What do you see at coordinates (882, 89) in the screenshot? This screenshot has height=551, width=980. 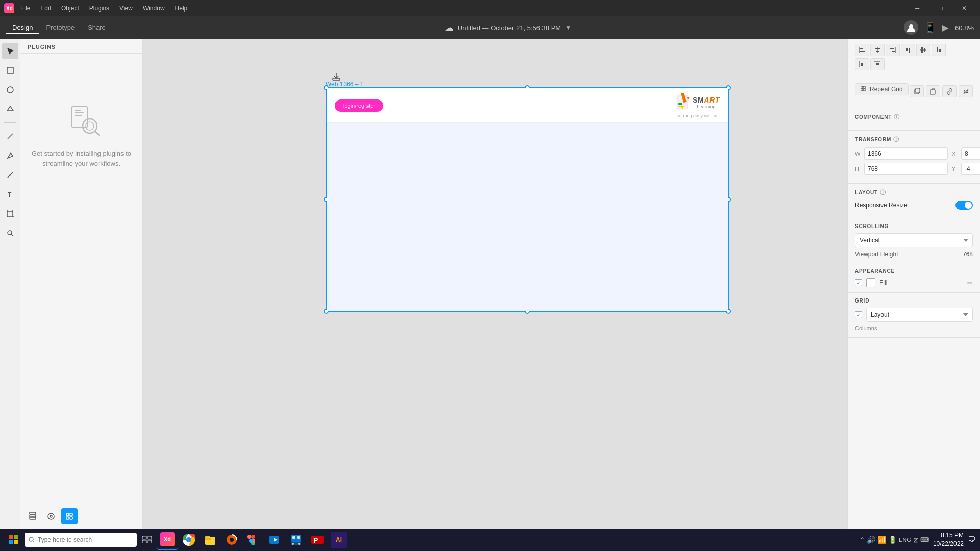 I see `repeat-grid-button: Repeat Grid` at bounding box center [882, 89].